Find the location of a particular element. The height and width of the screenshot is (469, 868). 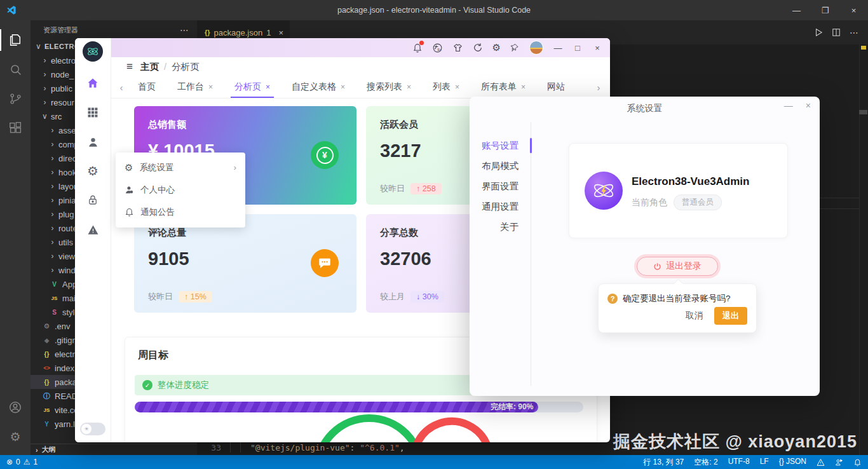

settings-menu-item: 关于 is located at coordinates (501, 227).